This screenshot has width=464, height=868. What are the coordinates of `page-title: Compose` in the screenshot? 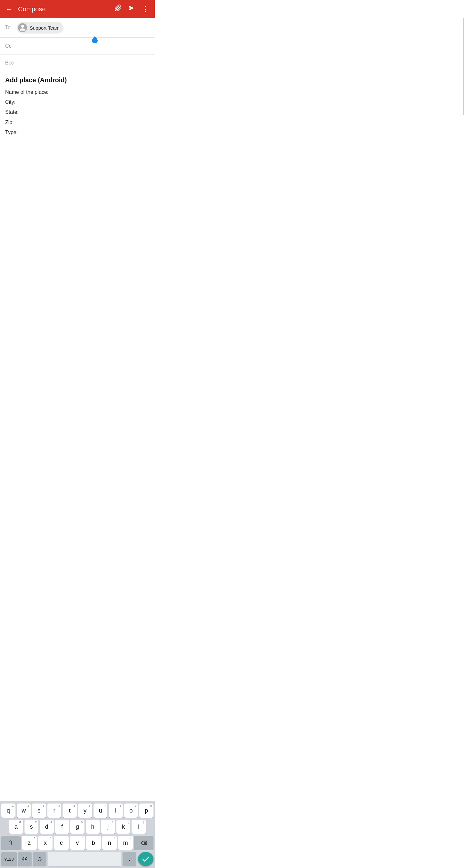 It's located at (66, 9).